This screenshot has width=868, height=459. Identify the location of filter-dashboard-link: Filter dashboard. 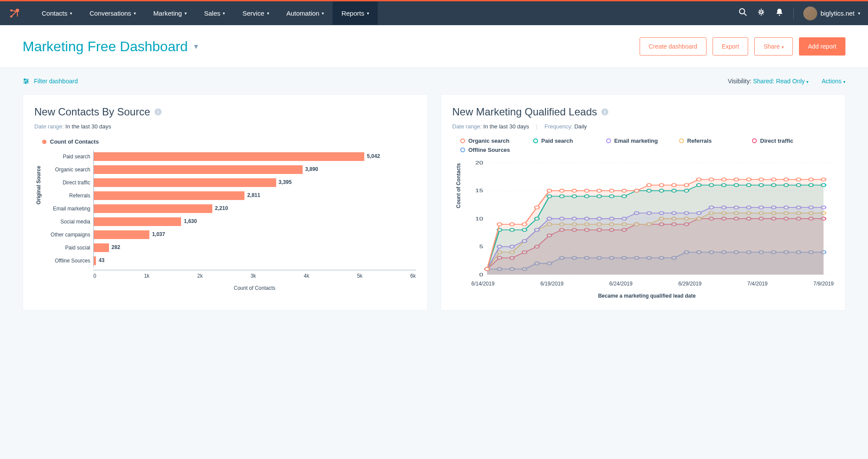
(50, 81).